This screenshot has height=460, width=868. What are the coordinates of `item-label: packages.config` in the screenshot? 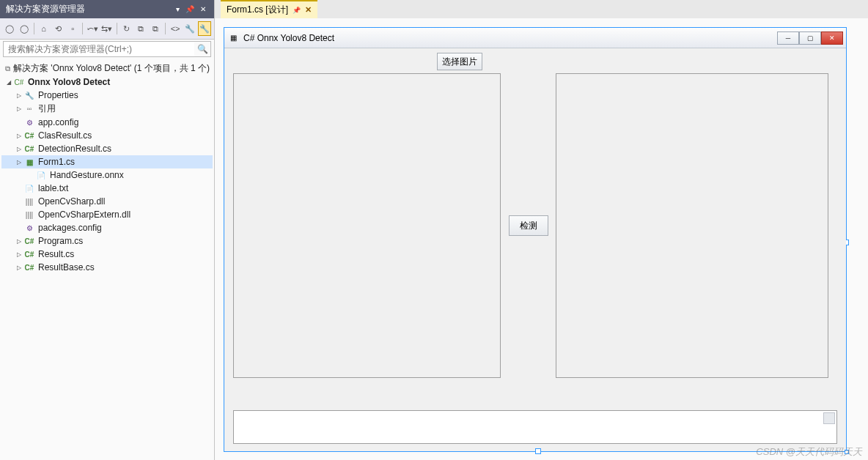 It's located at (70, 228).